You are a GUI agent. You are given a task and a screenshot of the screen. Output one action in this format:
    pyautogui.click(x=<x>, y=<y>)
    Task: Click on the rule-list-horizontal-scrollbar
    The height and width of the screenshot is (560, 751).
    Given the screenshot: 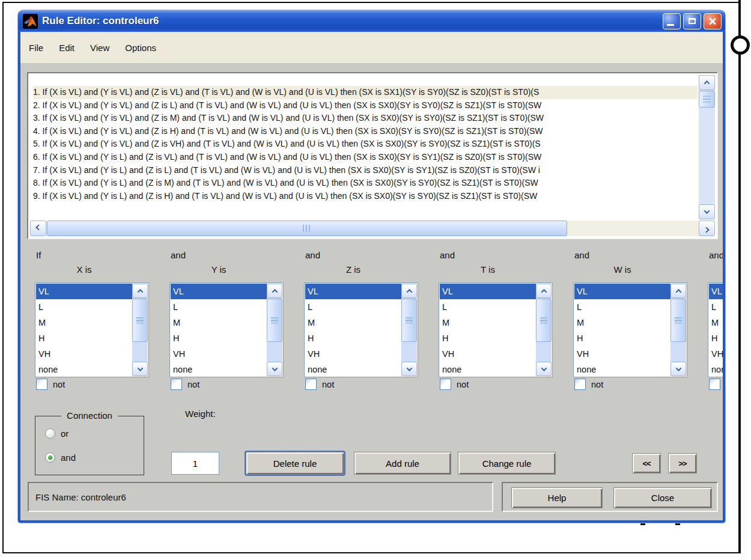 What is the action you would take?
    pyautogui.click(x=372, y=228)
    